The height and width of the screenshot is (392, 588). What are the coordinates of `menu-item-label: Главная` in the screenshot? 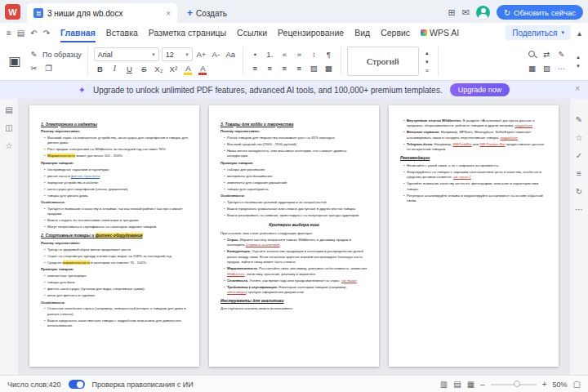 It's located at (78, 33).